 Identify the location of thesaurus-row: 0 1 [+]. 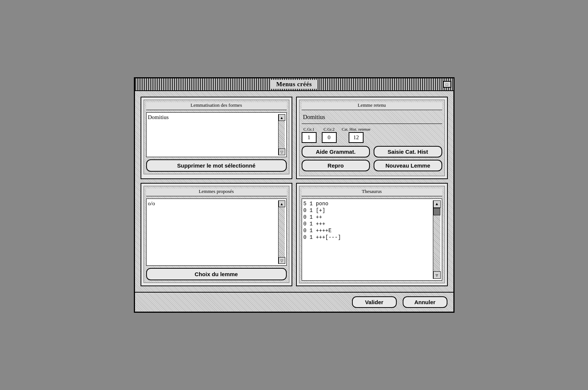
(368, 210).